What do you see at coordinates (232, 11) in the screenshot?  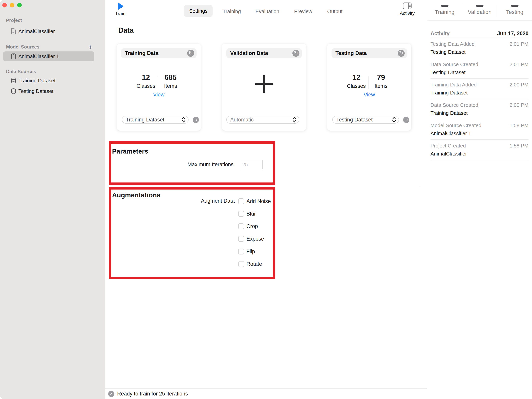 I see `tab-training: Training` at bounding box center [232, 11].